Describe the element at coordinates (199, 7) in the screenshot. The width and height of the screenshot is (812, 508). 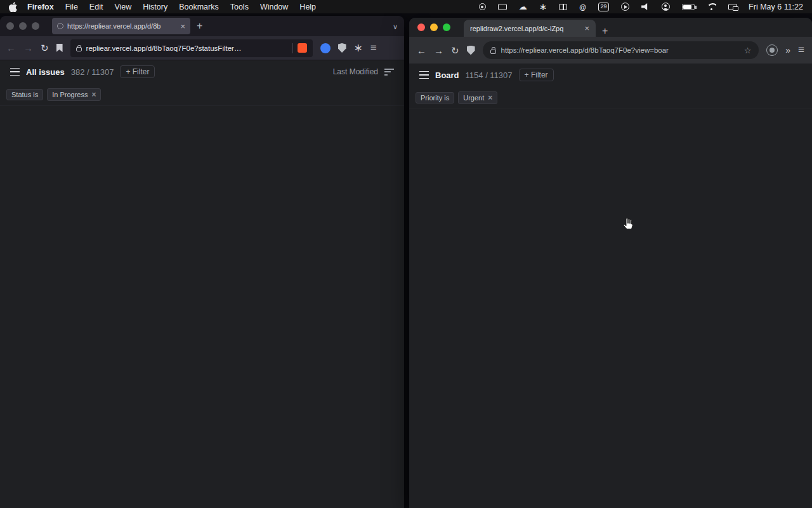
I see `menubar-item: Bookmarks` at that location.